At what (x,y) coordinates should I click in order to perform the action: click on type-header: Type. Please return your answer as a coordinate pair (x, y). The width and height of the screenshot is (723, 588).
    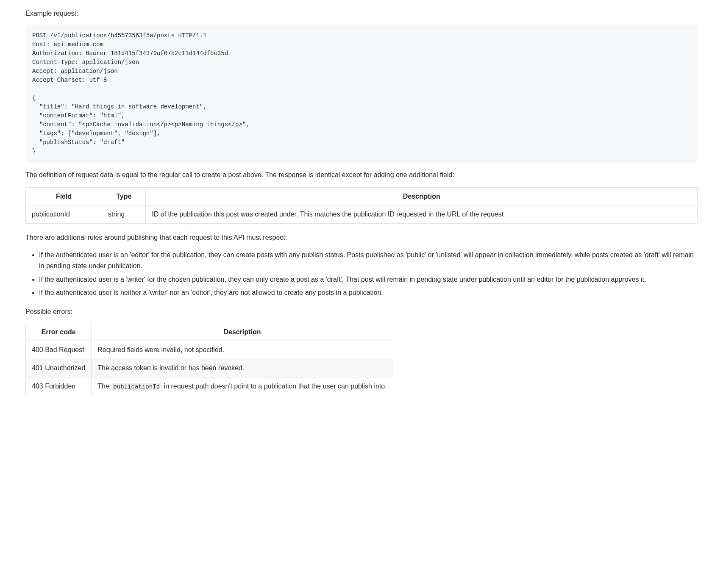
    Looking at the image, I should click on (124, 197).